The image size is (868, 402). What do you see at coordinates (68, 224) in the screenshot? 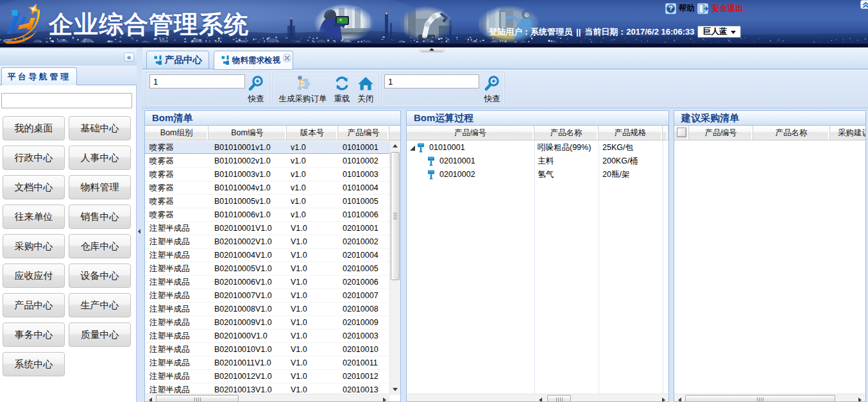
I see `sidebar-navigation-panel: « 平台导航管理 我的桌面基础中心行政中心人事中心文档中心物料管理往来单位销售中…` at bounding box center [68, 224].